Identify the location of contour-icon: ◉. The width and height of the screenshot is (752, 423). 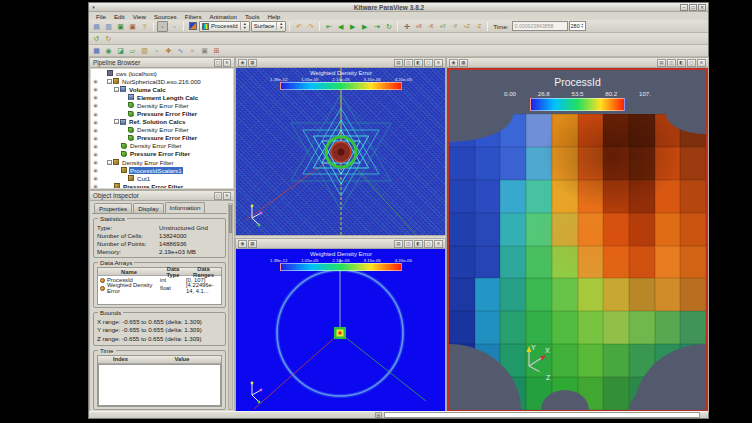
(108, 50).